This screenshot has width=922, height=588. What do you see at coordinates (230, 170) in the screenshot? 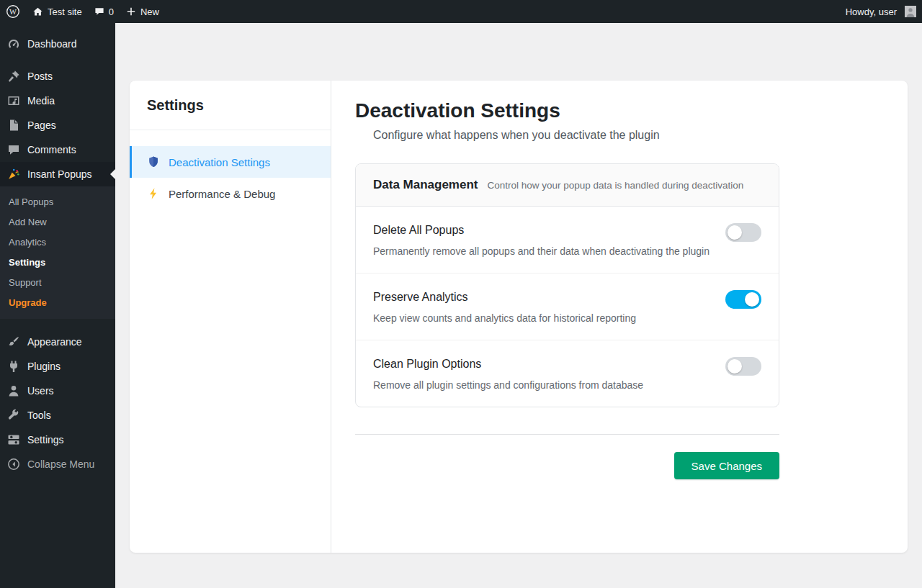
I see `settings-nav-list: Deactivation Settings Performance & Debu…` at bounding box center [230, 170].